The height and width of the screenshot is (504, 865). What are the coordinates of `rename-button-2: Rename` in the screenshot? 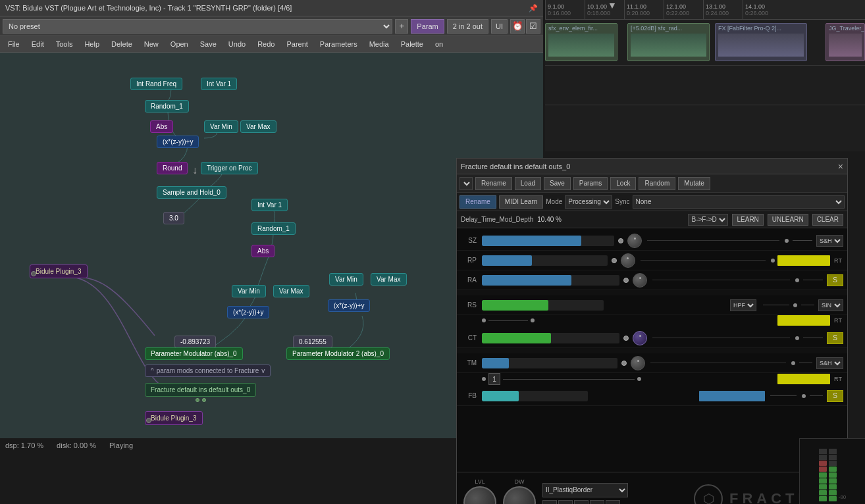 It's located at (478, 202).